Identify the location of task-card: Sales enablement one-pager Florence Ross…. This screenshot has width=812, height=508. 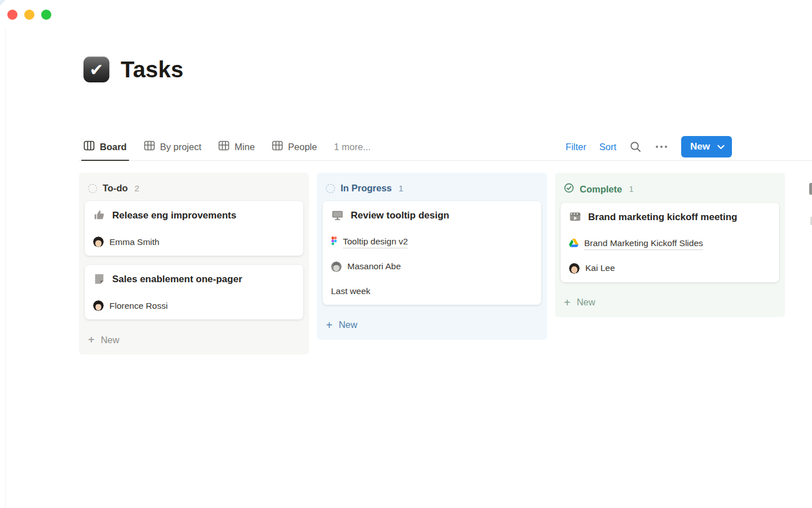
(194, 292).